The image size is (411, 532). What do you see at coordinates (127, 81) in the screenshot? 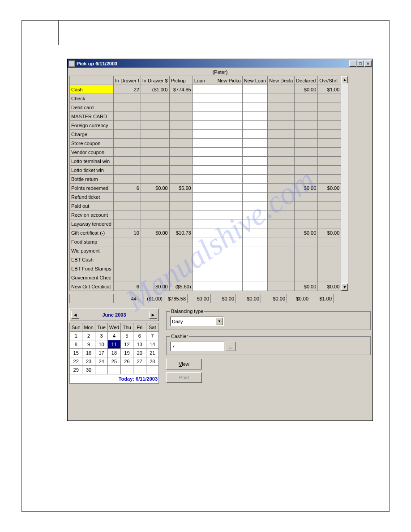
I see `column-header: In Drawer I` at bounding box center [127, 81].